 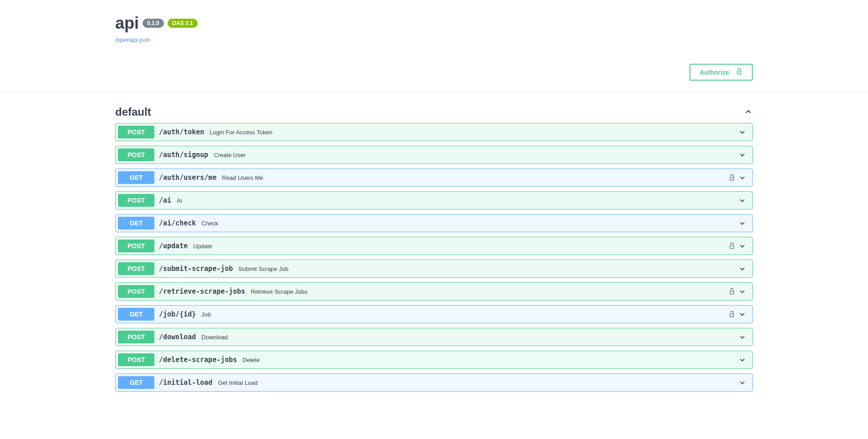 What do you see at coordinates (434, 178) in the screenshot?
I see `operation-row: GET/auth/users/meRead Users Me` at bounding box center [434, 178].